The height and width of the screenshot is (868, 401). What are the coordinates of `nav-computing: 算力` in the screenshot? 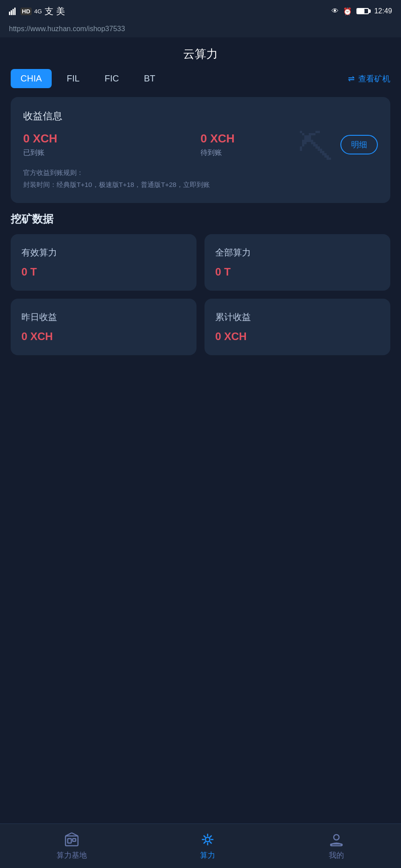 It's located at (208, 846).